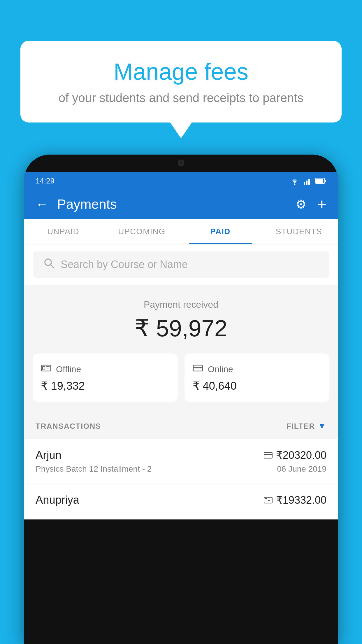  I want to click on header-icons: ⚙ +, so click(311, 204).